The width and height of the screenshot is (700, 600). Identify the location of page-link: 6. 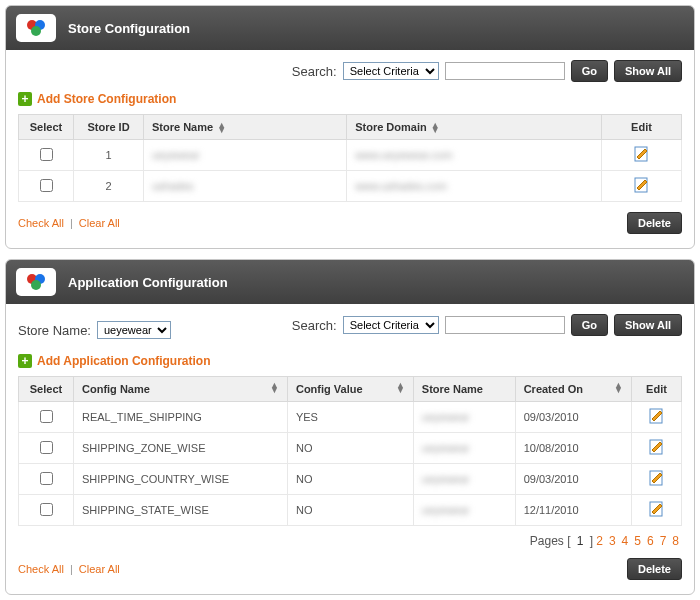
(650, 541).